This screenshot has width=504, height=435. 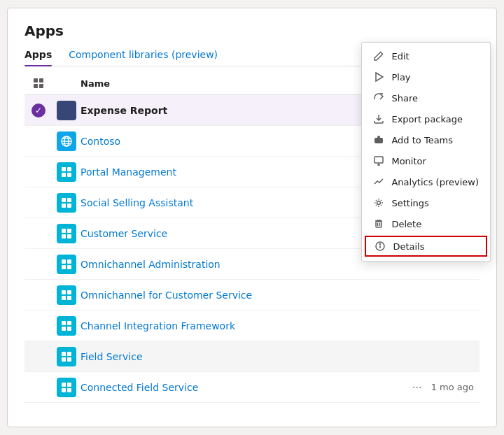 What do you see at coordinates (426, 246) in the screenshot?
I see `menu-item-details: Details` at bounding box center [426, 246].